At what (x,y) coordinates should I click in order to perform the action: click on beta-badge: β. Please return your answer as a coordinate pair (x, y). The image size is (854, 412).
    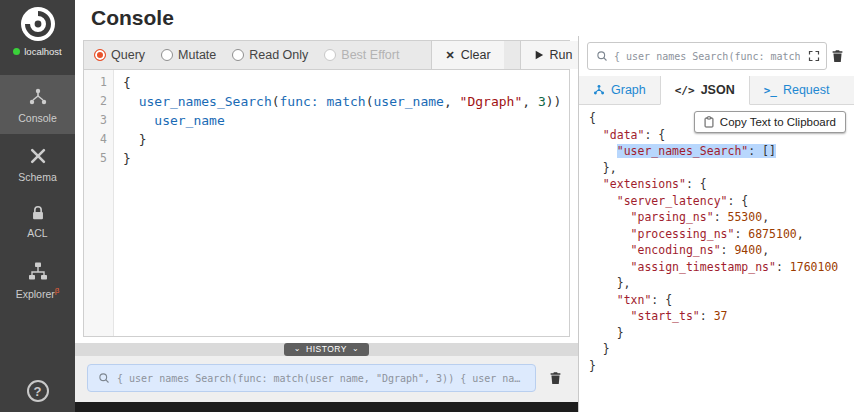
    Looking at the image, I should click on (58, 290).